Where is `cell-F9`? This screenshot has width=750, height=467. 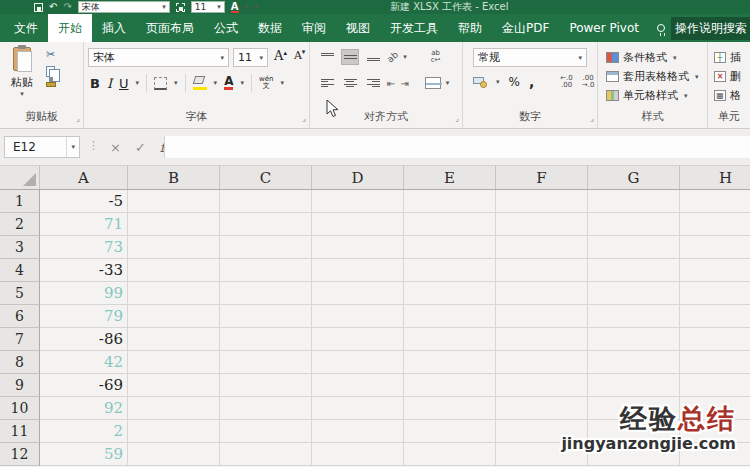 cell-F9 is located at coordinates (542, 386).